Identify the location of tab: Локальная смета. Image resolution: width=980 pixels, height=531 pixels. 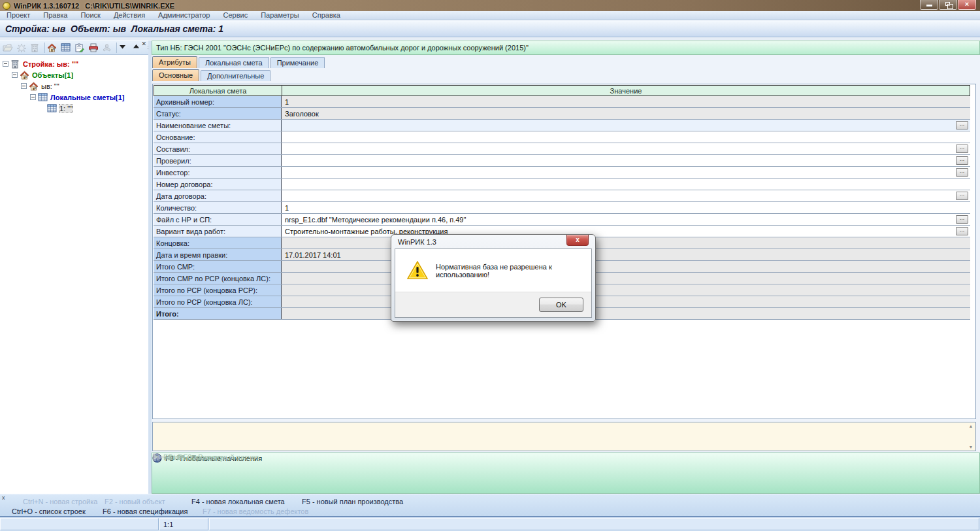
(234, 63).